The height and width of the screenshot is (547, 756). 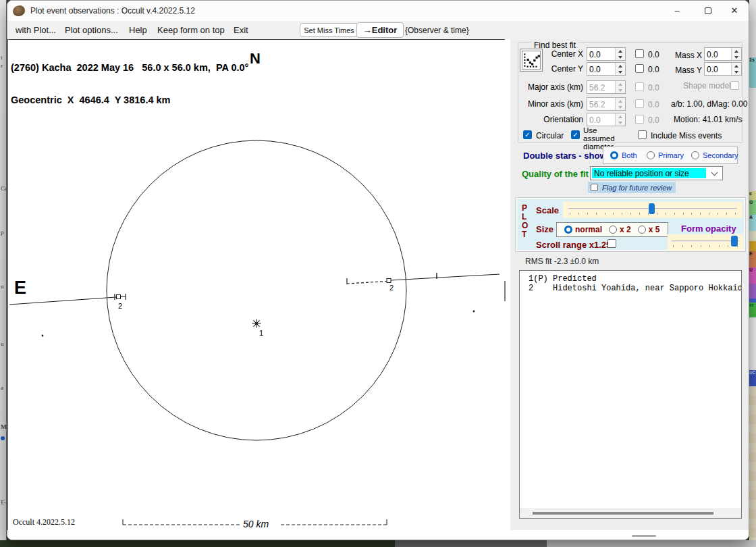 I want to click on menu-help: Help, so click(x=138, y=30).